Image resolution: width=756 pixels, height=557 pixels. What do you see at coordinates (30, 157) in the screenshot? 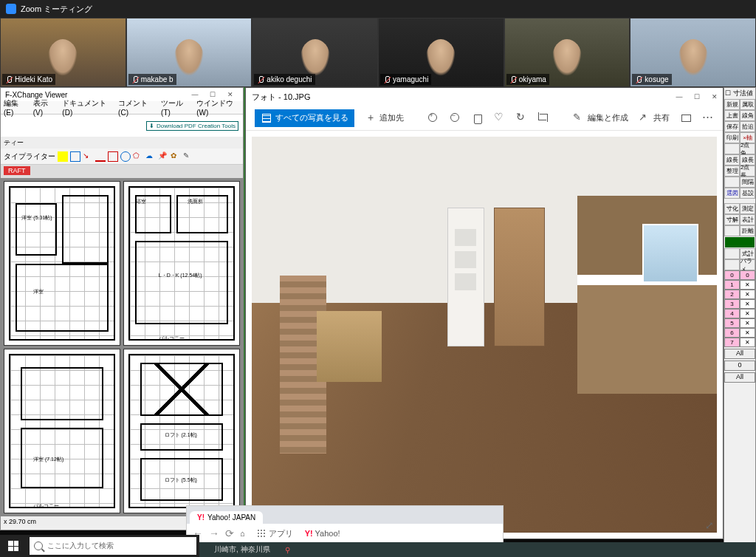
I see `typewriter-tool: タイプライター` at bounding box center [30, 157].